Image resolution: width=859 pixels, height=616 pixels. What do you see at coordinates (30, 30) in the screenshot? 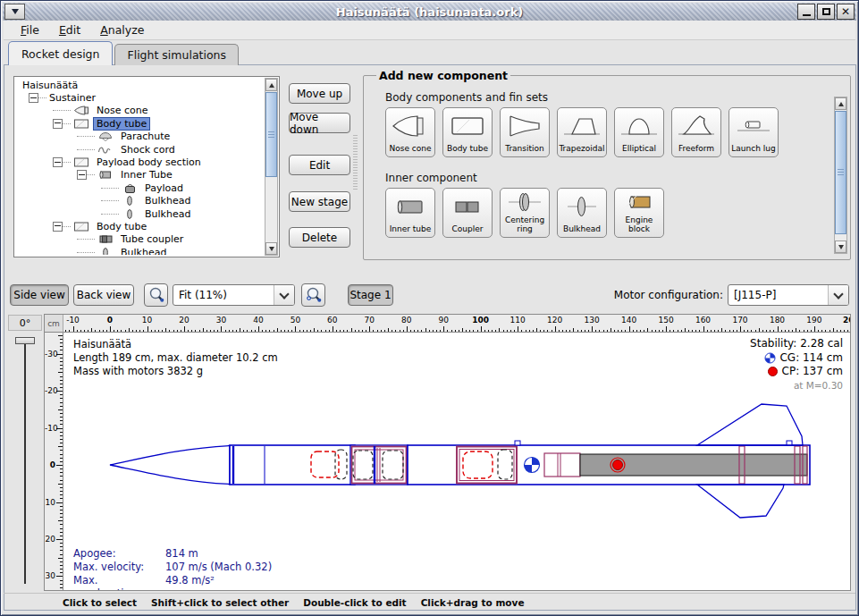
I see `menu-file: File` at bounding box center [30, 30].